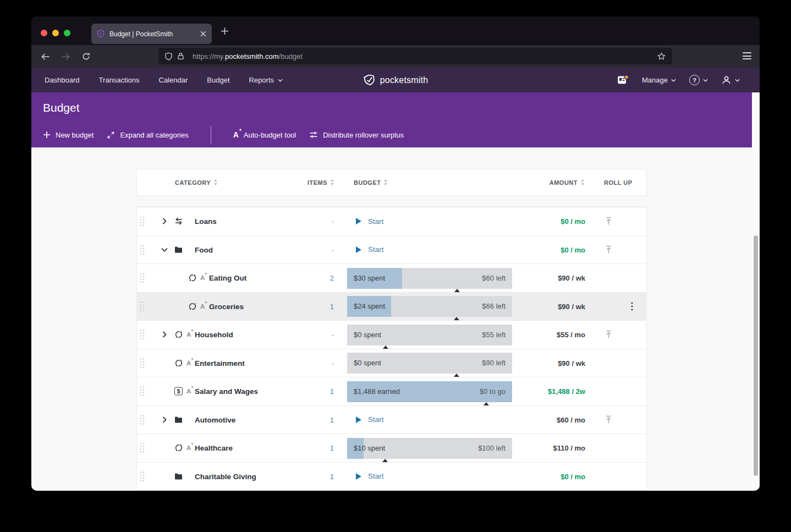 This screenshot has width=791, height=532. Describe the element at coordinates (204, 250) in the screenshot. I see `category-name: Food` at that location.